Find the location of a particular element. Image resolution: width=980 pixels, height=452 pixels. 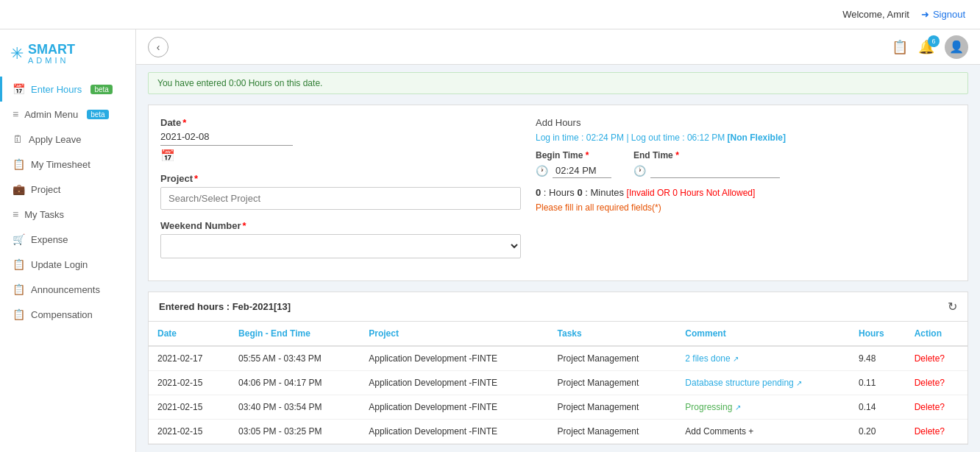

notification-button: 🔔 6 is located at coordinates (926, 47).